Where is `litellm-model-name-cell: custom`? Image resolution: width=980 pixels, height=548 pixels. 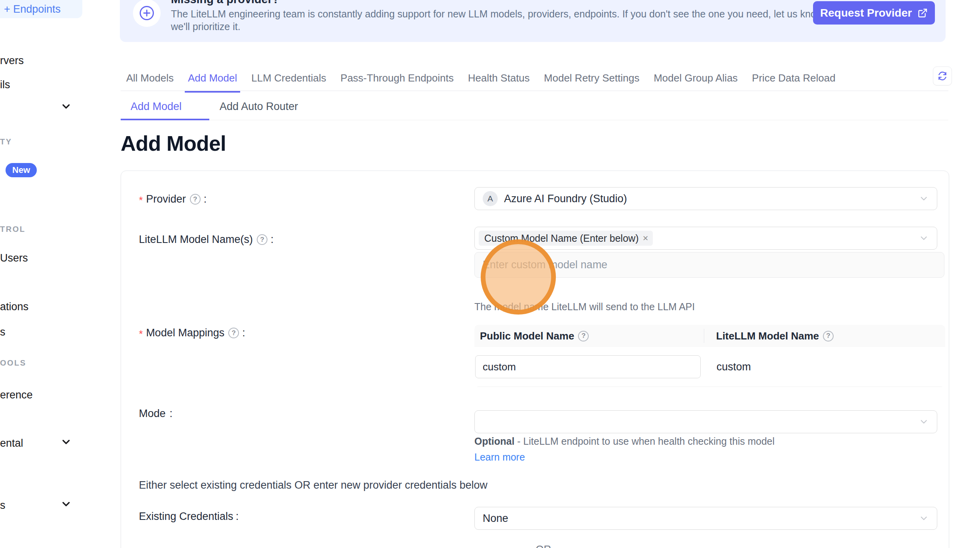 litellm-model-name-cell: custom is located at coordinates (727, 367).